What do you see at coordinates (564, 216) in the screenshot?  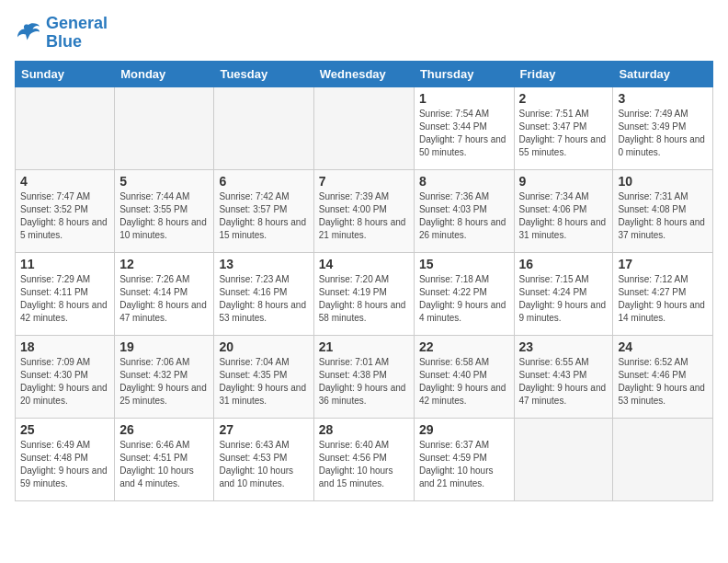 I see `day-info: Sunrise: 7:34 AMSunset: 4:06 PMDaylight:…` at bounding box center [564, 216].